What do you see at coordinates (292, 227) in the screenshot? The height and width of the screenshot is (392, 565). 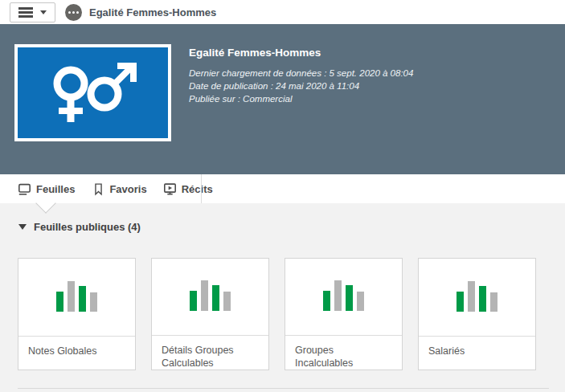 I see `public-sheets-section-header: Feuilles publiques (4)` at bounding box center [292, 227].